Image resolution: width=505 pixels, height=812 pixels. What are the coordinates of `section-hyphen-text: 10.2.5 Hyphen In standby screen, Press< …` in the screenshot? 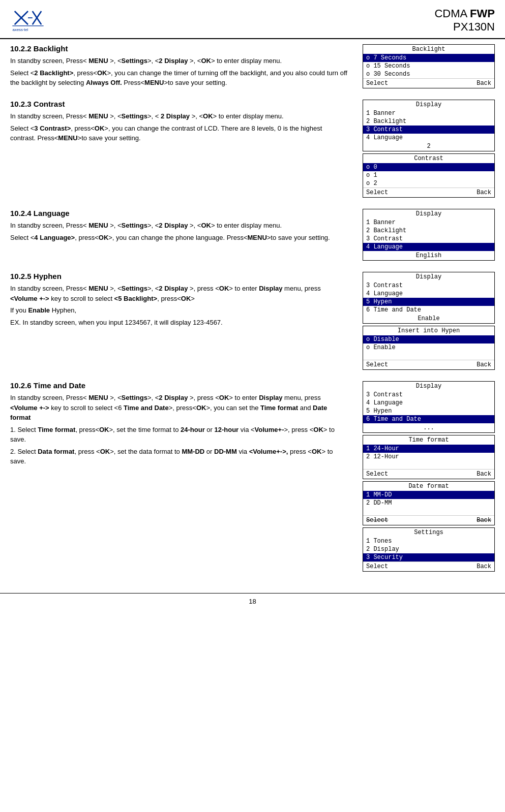 It's located at (184, 322).